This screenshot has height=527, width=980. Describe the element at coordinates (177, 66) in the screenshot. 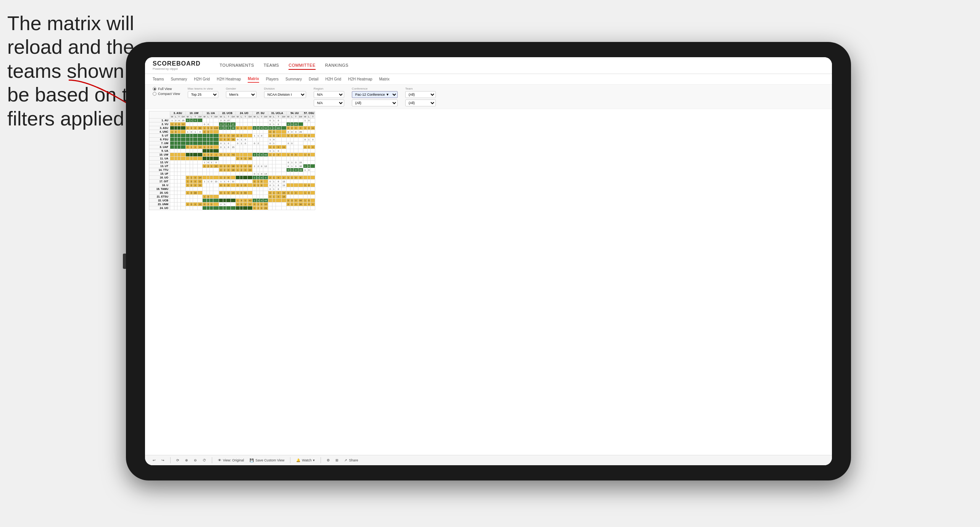

I see `logo-area: SCOREBOARD Powered by clippd` at that location.